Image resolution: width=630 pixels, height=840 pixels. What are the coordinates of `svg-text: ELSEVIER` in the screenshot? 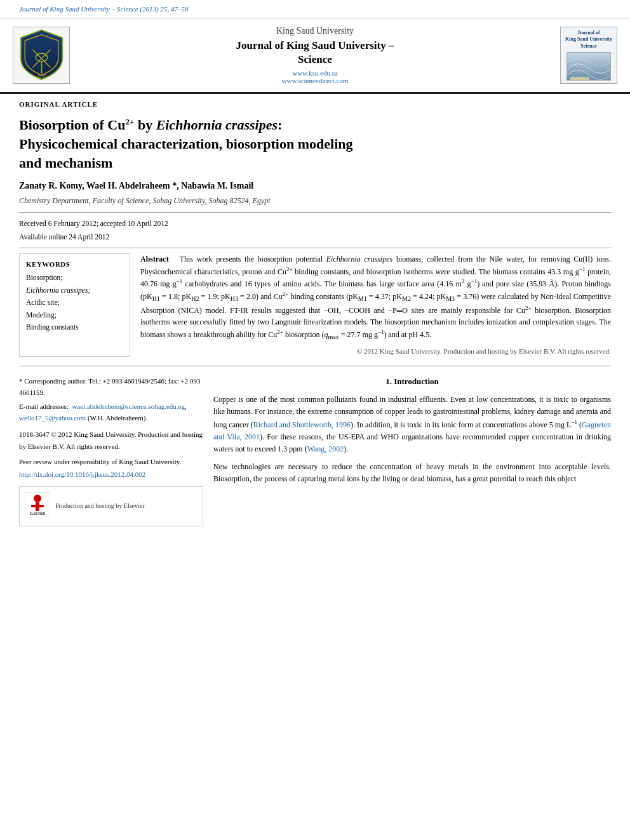 It's located at (38, 514).